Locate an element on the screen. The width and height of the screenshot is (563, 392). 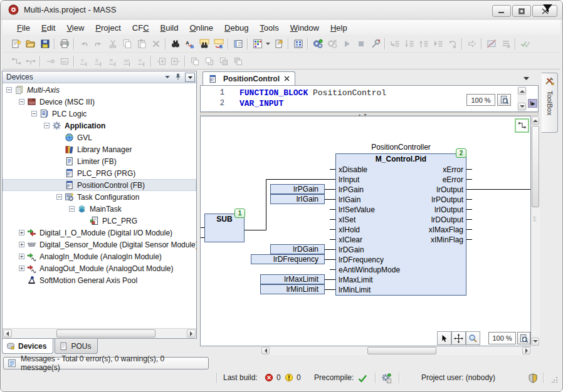
output-pin-lrPOutput: lrPOutput is located at coordinates (448, 200).